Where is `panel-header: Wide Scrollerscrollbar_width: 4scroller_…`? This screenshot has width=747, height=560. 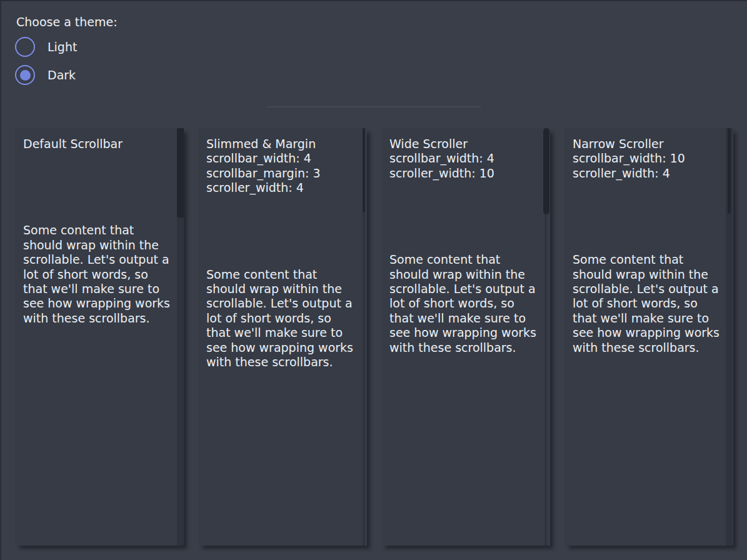
panel-header: Wide Scrollerscrollbar_width: 4scroller_… is located at coordinates (466, 154).